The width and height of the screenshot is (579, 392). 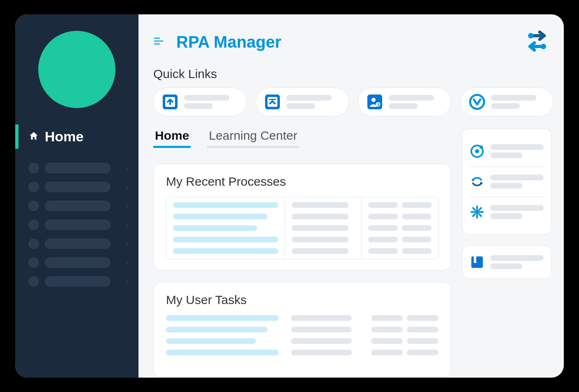 What do you see at coordinates (302, 182) in the screenshot?
I see `panel-title: My Recent Processes` at bounding box center [302, 182].